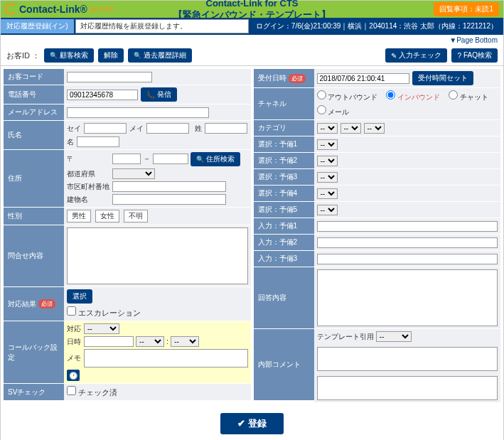  What do you see at coordinates (408, 243) in the screenshot?
I see `inp2-input` at bounding box center [408, 243].